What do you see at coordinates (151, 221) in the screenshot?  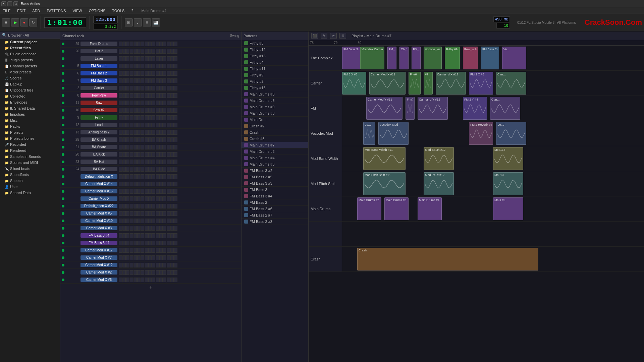 I see `channel-row: Carrier Mod X #10` at bounding box center [151, 221].